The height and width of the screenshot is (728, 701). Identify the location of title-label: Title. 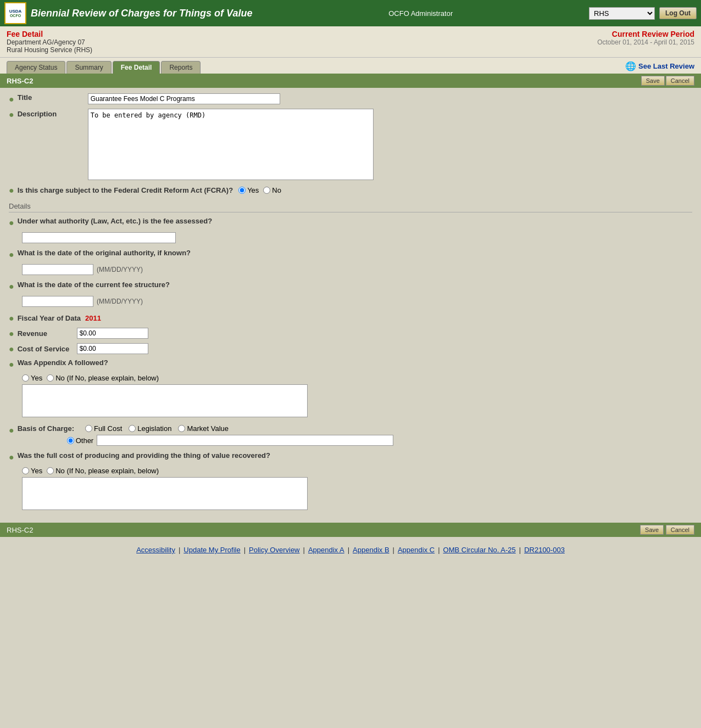
(51, 98).